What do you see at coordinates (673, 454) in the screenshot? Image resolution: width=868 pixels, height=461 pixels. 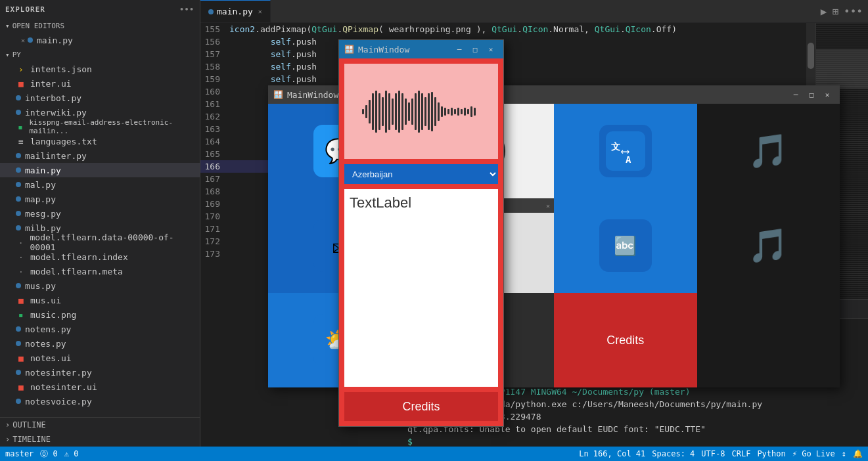 I see `spaces: Spaces: 4` at bounding box center [673, 454].